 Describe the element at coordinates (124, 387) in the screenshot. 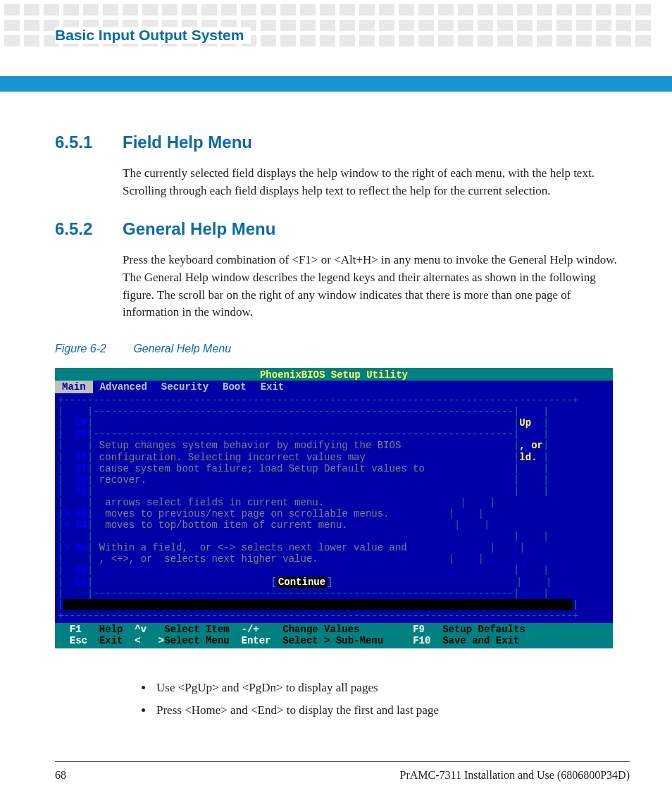

I see `bios-tab-advanced: Advanced` at that location.